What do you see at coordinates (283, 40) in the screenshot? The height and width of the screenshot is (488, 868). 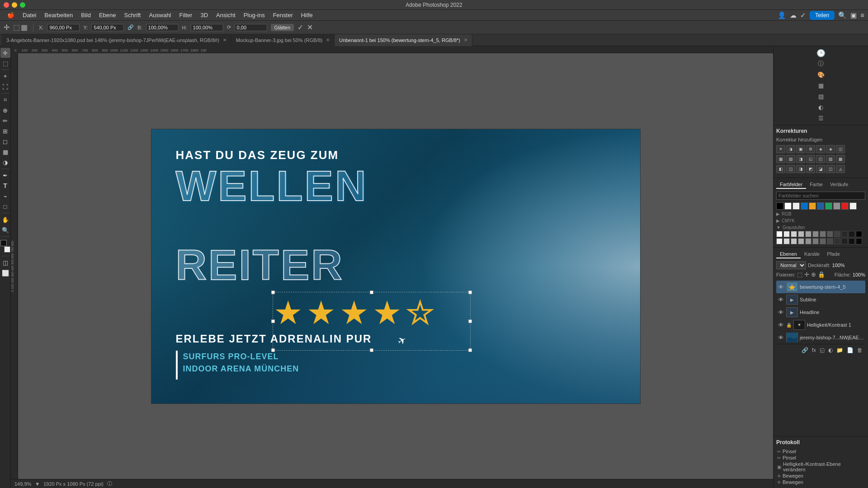 I see `tab-2: Mockup-Banner-3.jpg bei 50% (RGB/8) ✕` at bounding box center [283, 40].